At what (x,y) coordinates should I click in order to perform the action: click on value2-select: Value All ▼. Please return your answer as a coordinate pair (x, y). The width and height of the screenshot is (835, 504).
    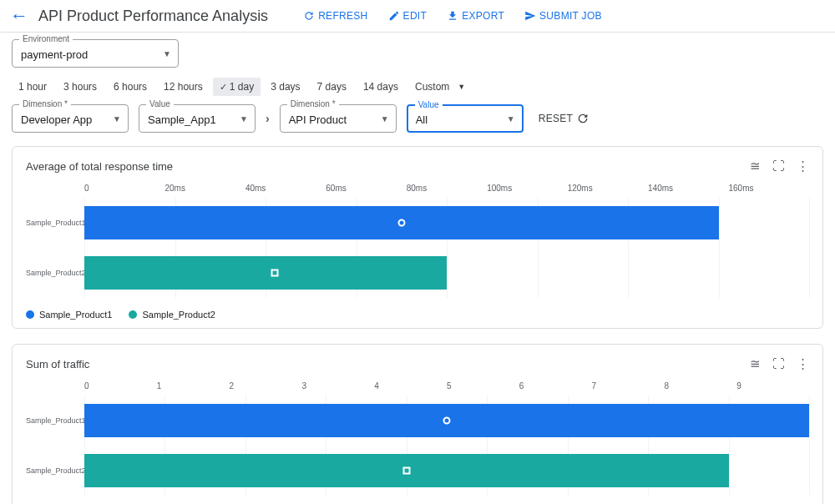
    Looking at the image, I should click on (465, 118).